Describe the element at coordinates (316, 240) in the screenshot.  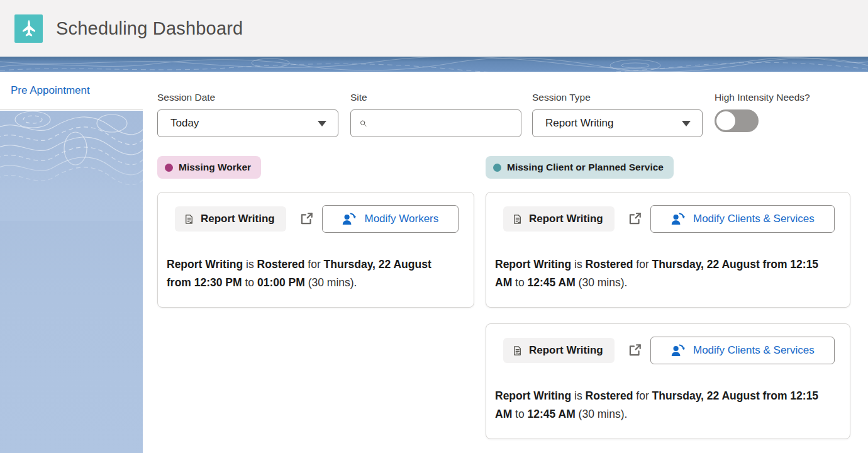
I see `missing-worker-column: Missing Worker Report Writing` at that location.